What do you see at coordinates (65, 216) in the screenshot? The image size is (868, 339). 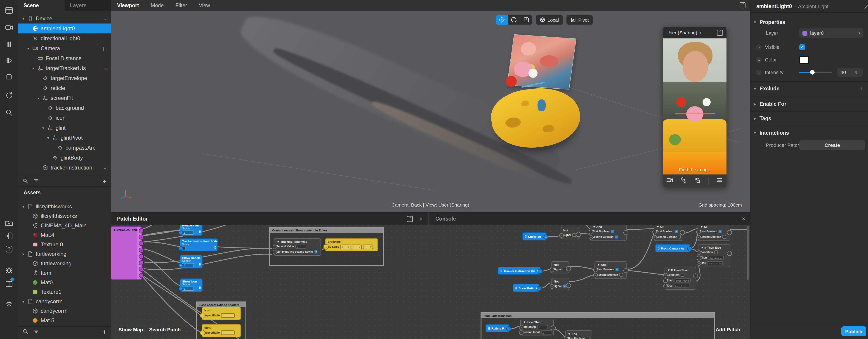 I see `asset-item-illcryifthisworks: illcryifthisworks` at bounding box center [65, 216].